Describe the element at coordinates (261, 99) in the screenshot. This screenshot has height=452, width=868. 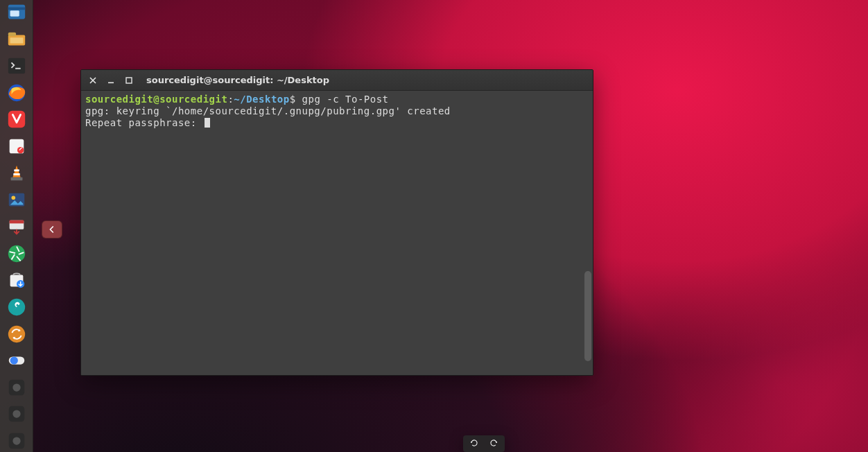
I see `prompt-cwd: ~/Desktop` at that location.